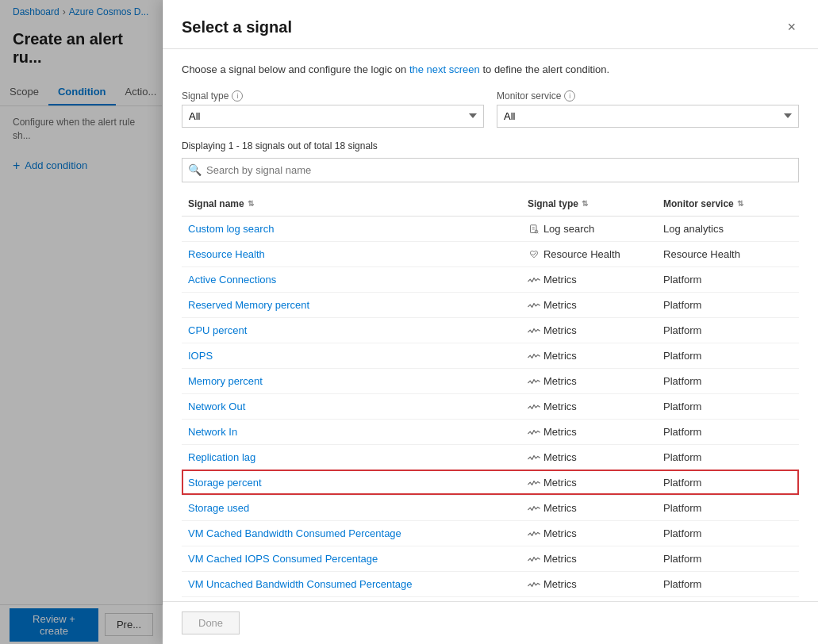 The image size is (818, 644). Describe the element at coordinates (231, 228) in the screenshot. I see `signal-name-link: Custom log search` at that location.